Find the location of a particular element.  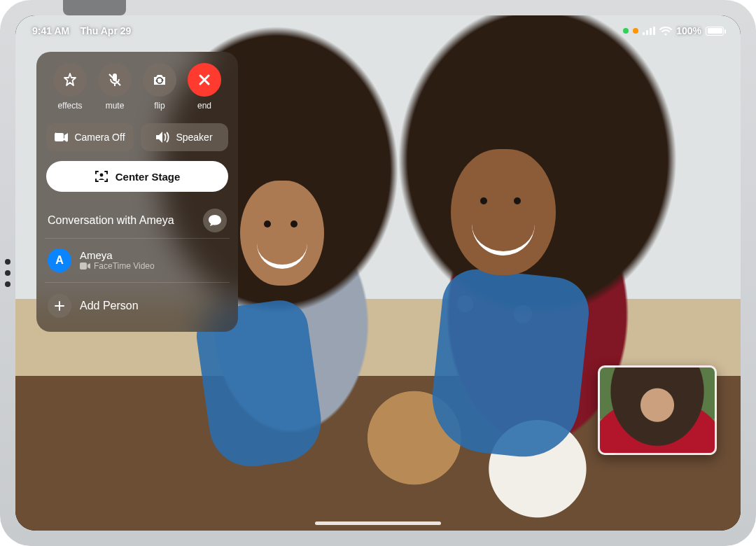

mute-mic-slash-icon is located at coordinates (115, 80).